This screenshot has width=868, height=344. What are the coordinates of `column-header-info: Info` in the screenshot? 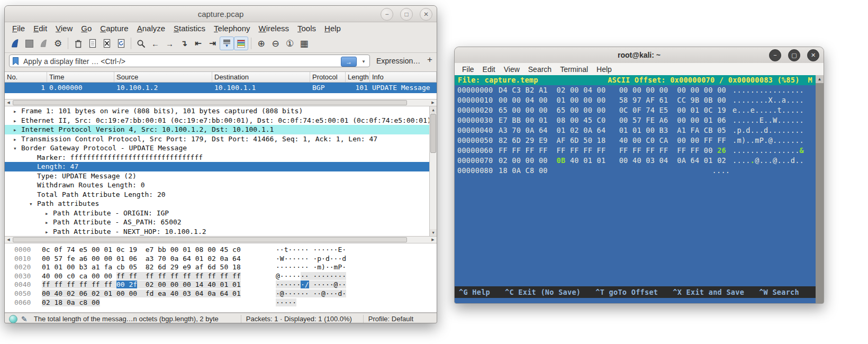 It's located at (403, 77).